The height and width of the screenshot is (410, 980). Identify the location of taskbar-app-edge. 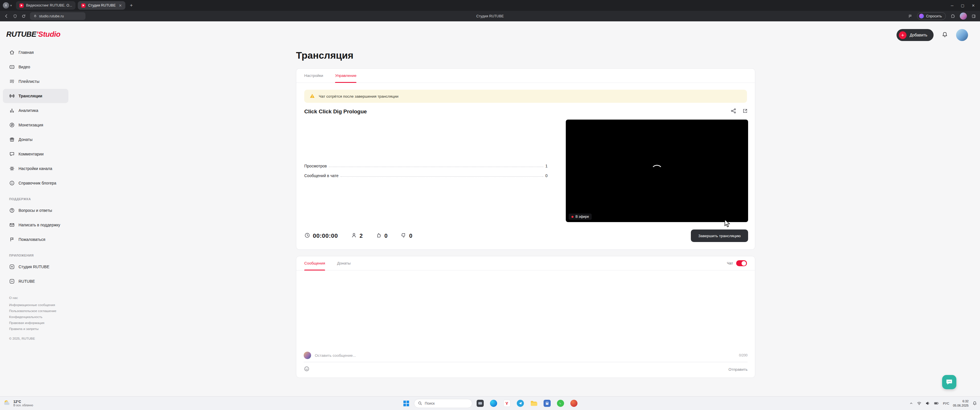
(493, 404).